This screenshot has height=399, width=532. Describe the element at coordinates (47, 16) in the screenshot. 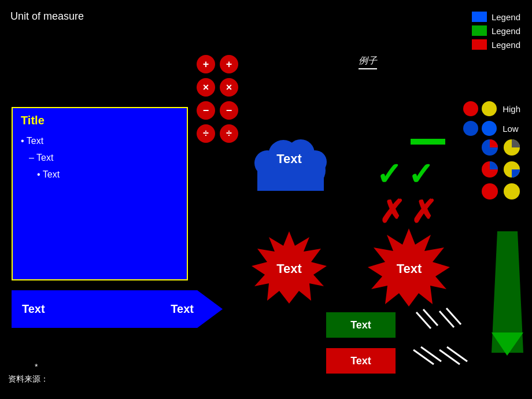

I see `unit-label: Unit of measure` at that location.